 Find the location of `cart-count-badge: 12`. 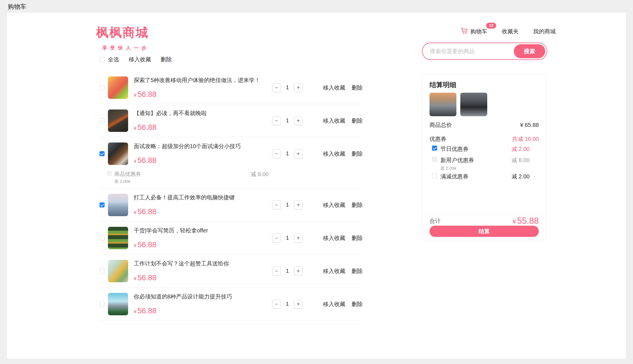

cart-count-badge: 12 is located at coordinates (491, 26).